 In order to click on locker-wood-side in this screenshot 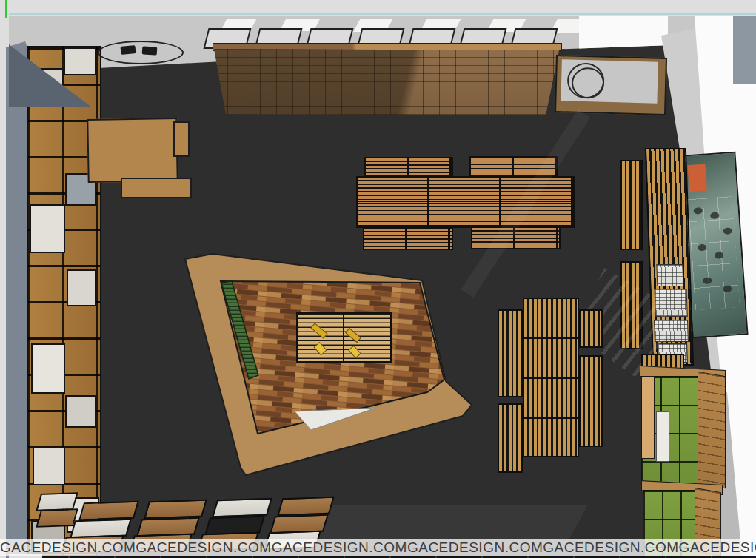, I will do `click(712, 431)`.